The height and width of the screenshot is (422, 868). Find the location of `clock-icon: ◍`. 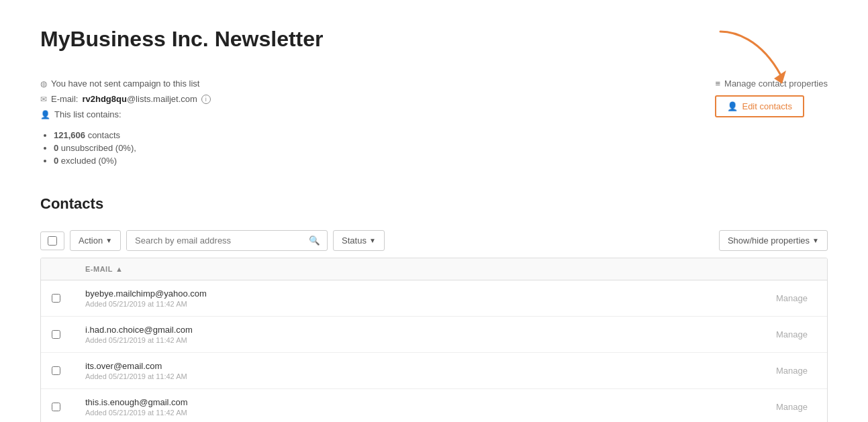

clock-icon: ◍ is located at coordinates (44, 84).